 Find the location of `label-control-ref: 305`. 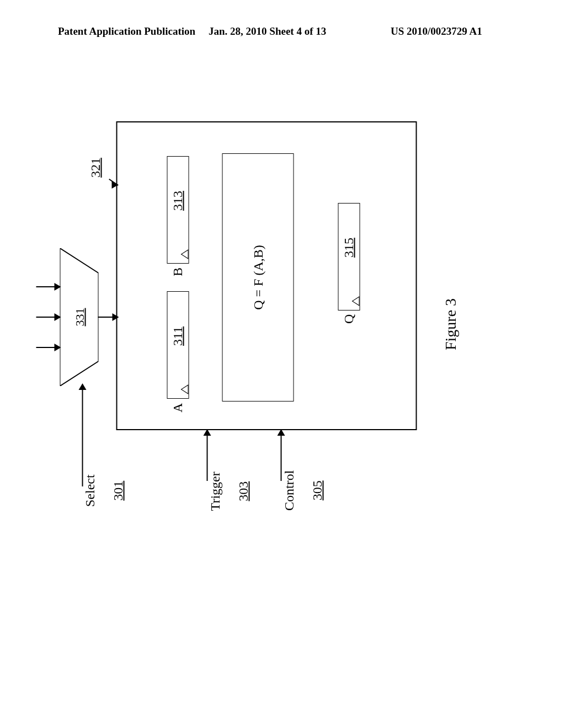

label-control-ref: 305 is located at coordinates (317, 490).